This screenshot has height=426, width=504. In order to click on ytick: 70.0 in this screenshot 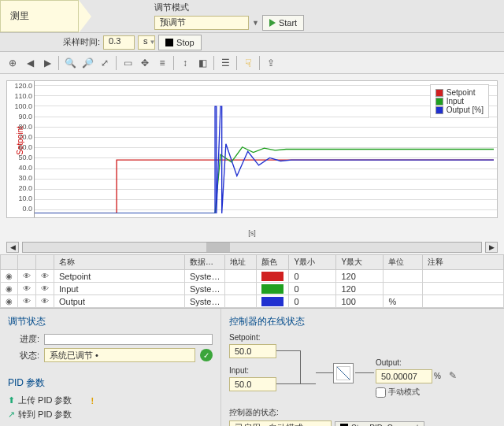, I will do `click(25, 137)`.